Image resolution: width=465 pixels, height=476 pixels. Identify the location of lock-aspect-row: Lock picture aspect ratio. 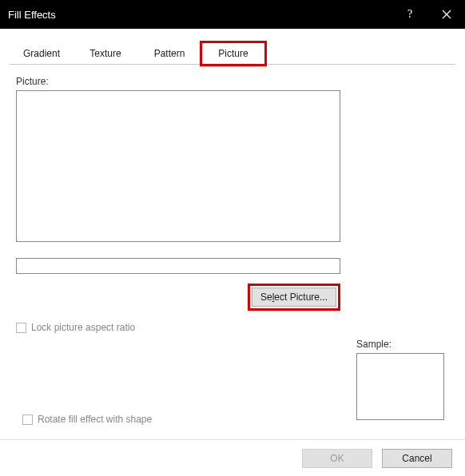
(232, 327).